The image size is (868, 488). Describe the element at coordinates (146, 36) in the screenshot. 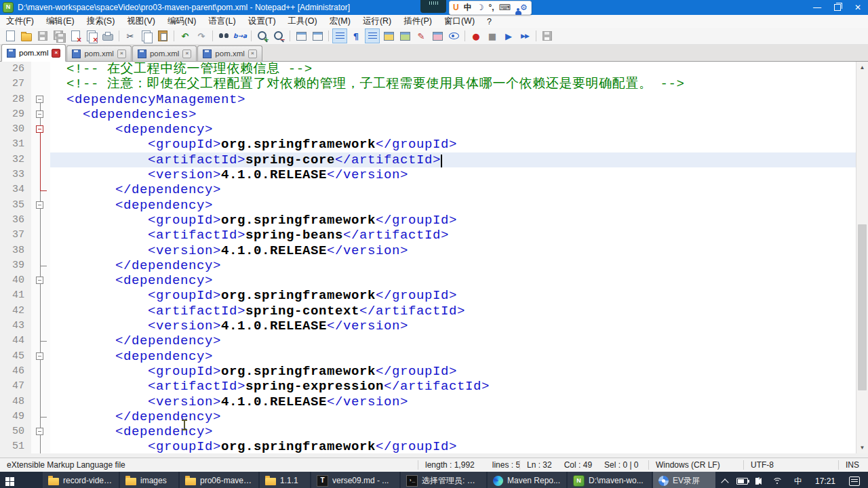

I see `copy-icon` at that location.